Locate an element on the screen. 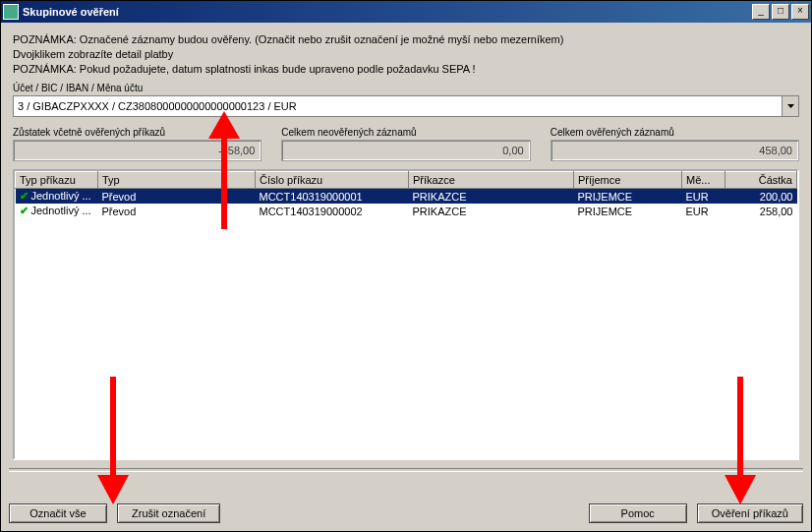 This screenshot has height=532, width=812. separator is located at coordinates (406, 470).